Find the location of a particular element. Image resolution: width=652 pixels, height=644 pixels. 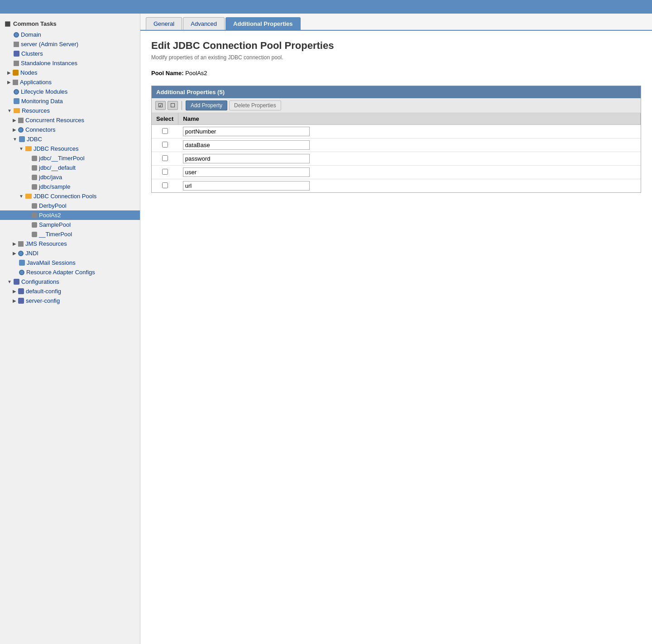

arrow-concurrent: ▶ is located at coordinates (14, 120).